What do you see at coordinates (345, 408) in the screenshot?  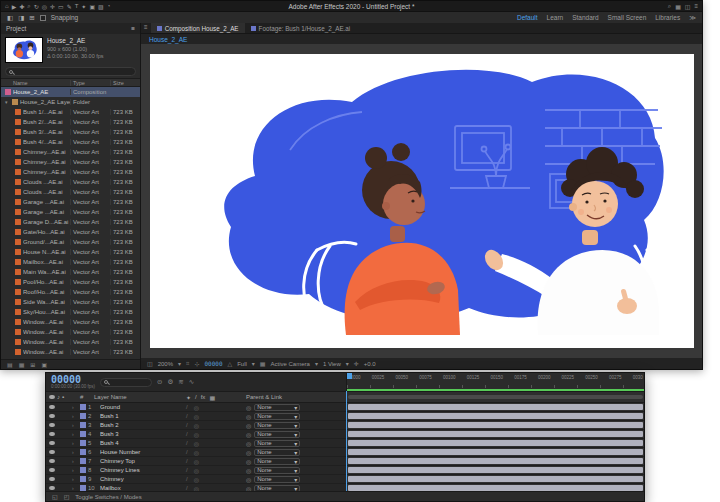 I see `layer-row: ›1Ground/◎◎None▾` at bounding box center [345, 408].